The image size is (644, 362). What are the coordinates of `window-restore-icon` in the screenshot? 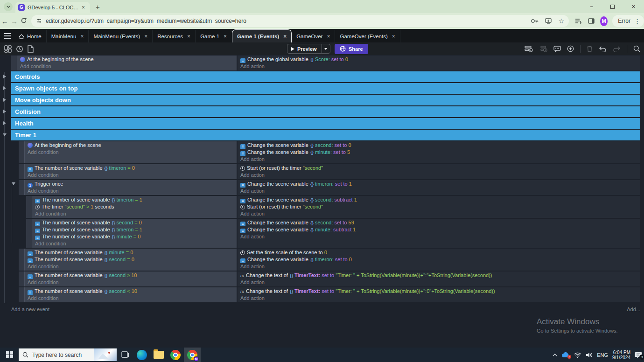 It's located at (612, 7).